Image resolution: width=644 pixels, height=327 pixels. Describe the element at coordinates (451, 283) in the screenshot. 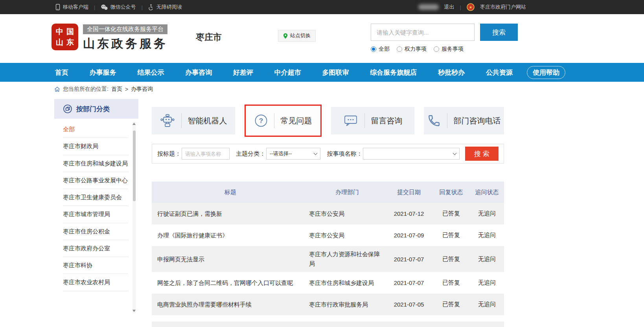

I see `row-reply-status: 已答复` at that location.